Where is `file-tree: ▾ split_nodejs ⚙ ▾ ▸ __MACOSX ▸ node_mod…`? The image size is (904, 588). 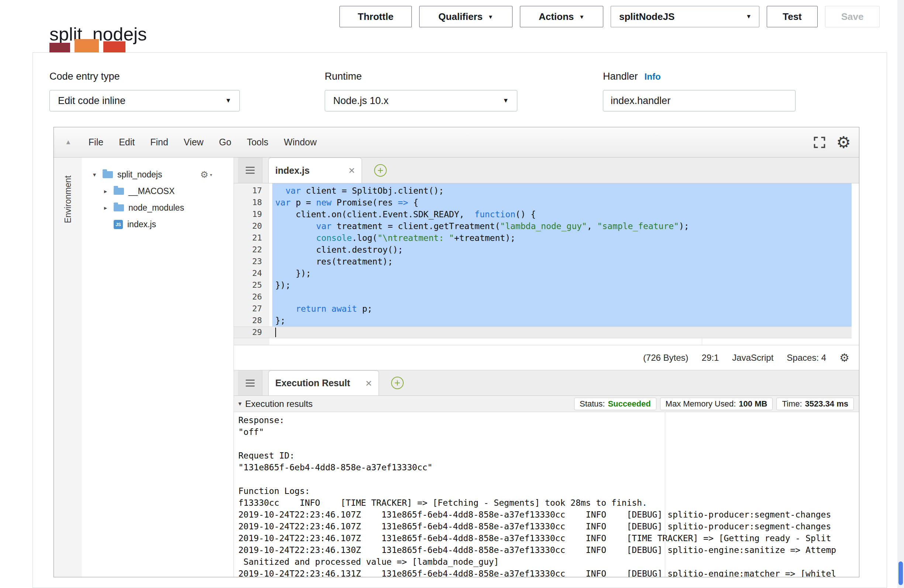
file-tree: ▾ split_nodejs ⚙ ▾ ▸ __MACOSX ▸ node_mod… is located at coordinates (158, 367).